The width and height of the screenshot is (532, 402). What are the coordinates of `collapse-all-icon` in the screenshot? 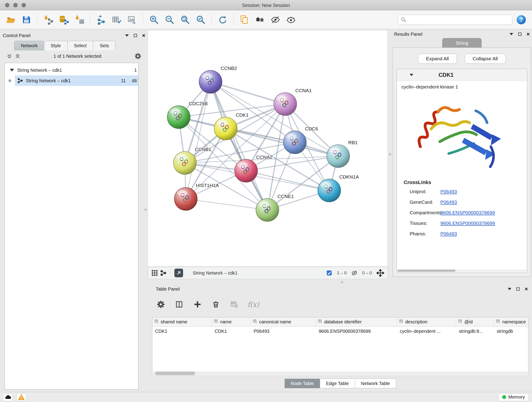 It's located at (9, 56).